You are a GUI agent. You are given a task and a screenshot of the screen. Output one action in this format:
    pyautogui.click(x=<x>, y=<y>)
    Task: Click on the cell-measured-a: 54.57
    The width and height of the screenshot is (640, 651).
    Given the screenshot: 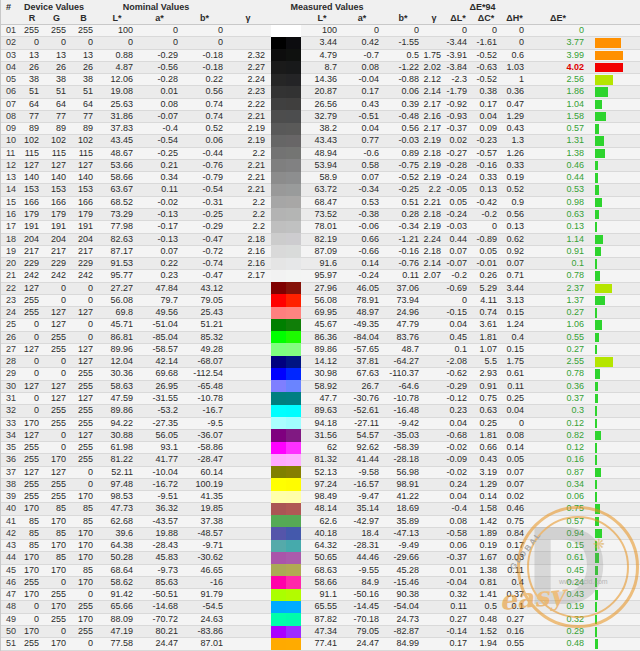 What is the action you would take?
    pyautogui.click(x=362, y=436)
    